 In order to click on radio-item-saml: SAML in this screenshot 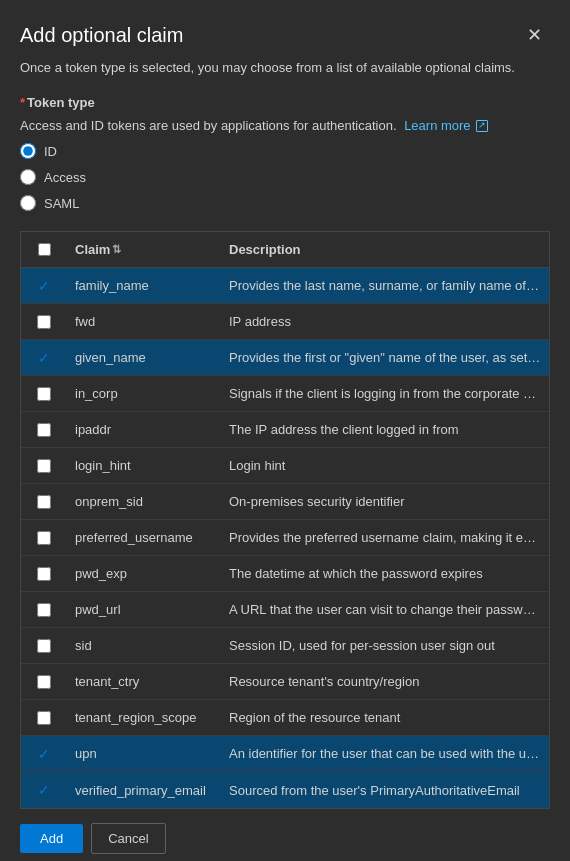, I will do `click(285, 203)`.